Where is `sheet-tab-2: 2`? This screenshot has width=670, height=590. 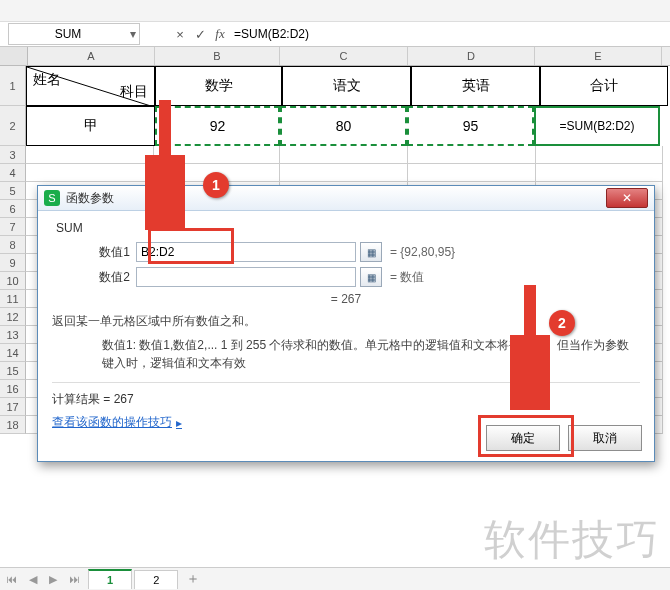
sheet-tab-2: 2 is located at coordinates (156, 580).